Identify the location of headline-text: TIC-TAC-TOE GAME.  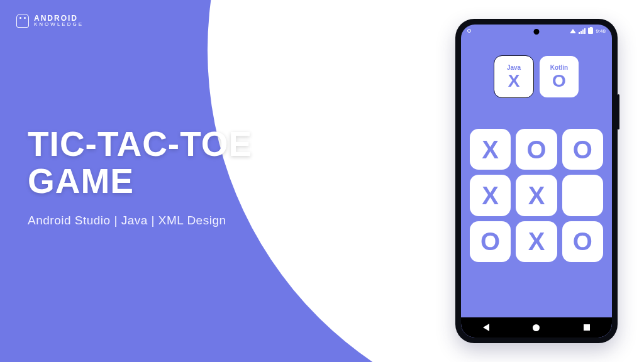
(140, 163).